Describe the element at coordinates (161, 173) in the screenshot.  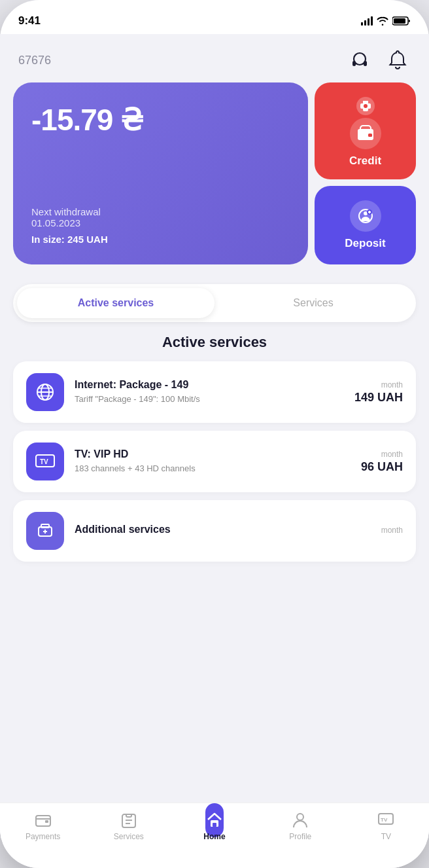
I see `balance-card: -15.79 ₴ Next withdrawal 01.05.2023 In s…` at that location.